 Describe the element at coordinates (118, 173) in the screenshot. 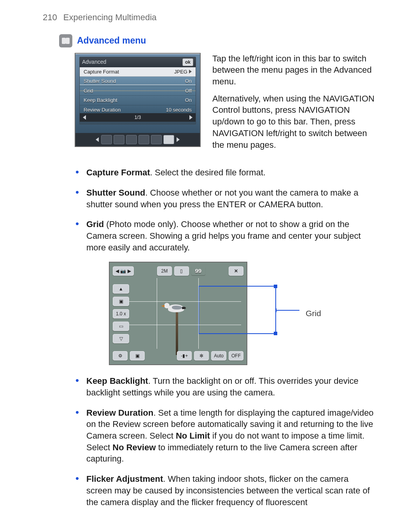

I see `term: Capture Format` at that location.